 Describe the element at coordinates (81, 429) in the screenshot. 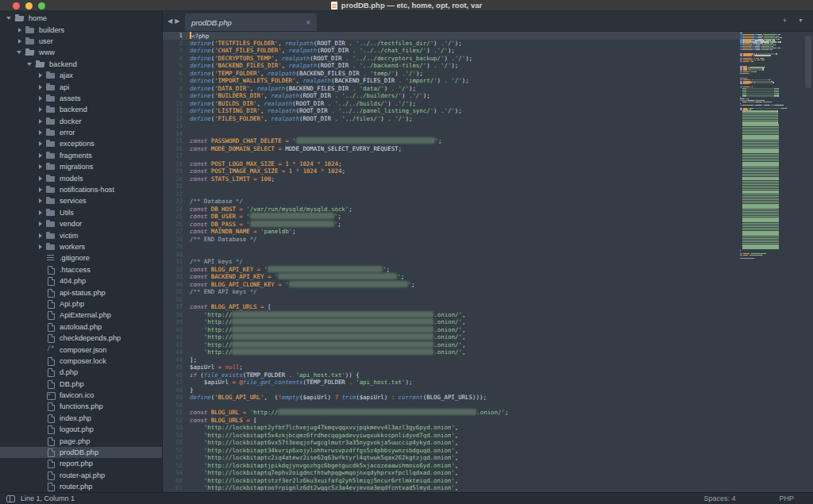

I see `sidebar-item-logout-php: logout.php` at that location.